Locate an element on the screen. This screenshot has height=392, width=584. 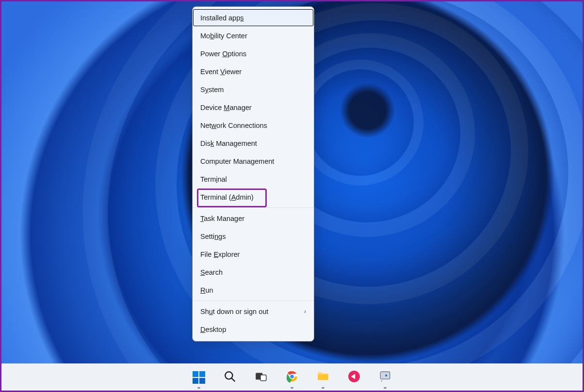
menu-item-search: Search is located at coordinates (253, 272).